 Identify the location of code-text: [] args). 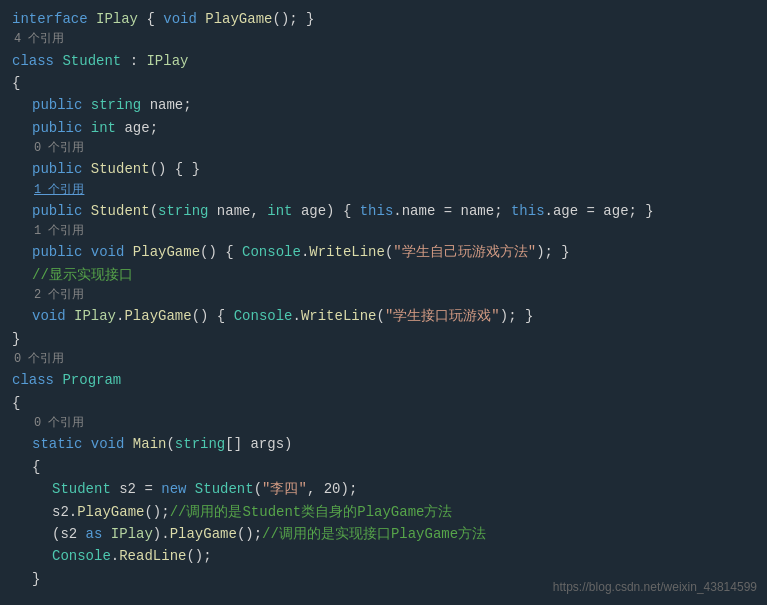
(258, 444).